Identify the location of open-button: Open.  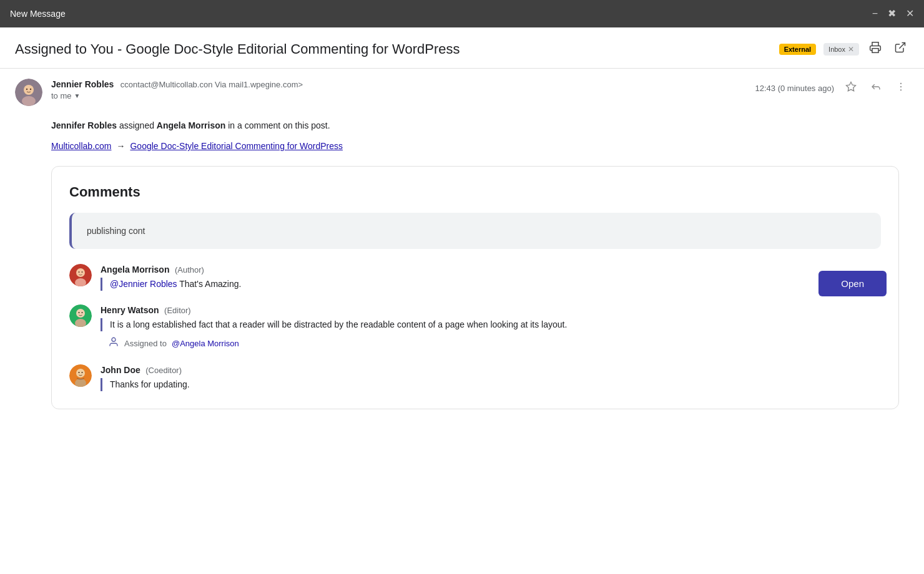
(853, 283).